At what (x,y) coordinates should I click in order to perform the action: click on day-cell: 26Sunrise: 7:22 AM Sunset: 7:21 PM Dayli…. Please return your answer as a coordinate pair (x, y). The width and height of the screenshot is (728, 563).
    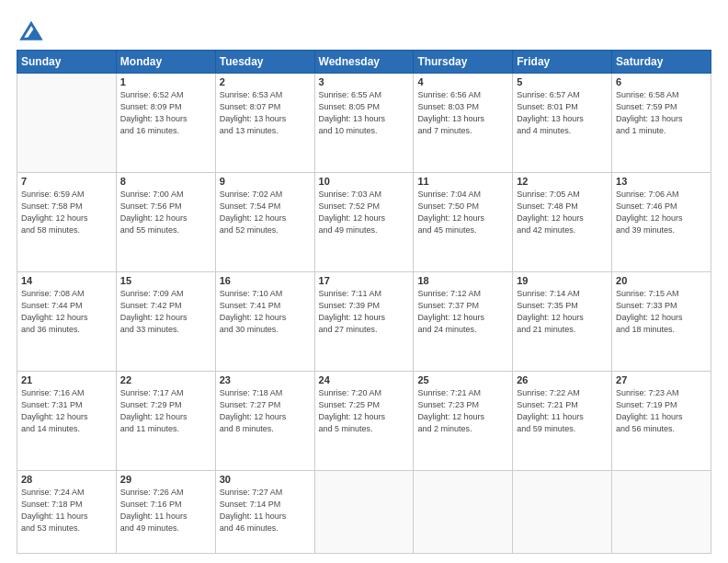
    Looking at the image, I should click on (563, 421).